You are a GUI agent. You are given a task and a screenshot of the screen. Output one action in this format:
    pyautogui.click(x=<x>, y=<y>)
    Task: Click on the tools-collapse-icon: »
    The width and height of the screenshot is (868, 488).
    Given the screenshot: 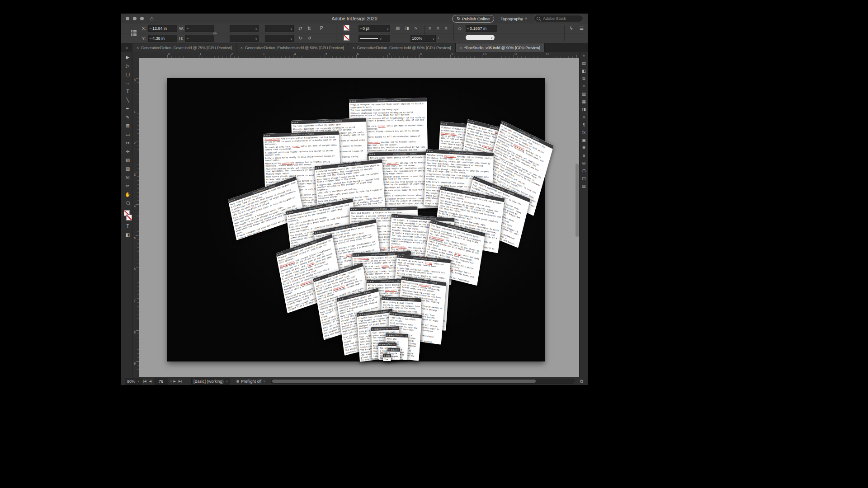 What is the action you would take?
    pyautogui.click(x=127, y=48)
    